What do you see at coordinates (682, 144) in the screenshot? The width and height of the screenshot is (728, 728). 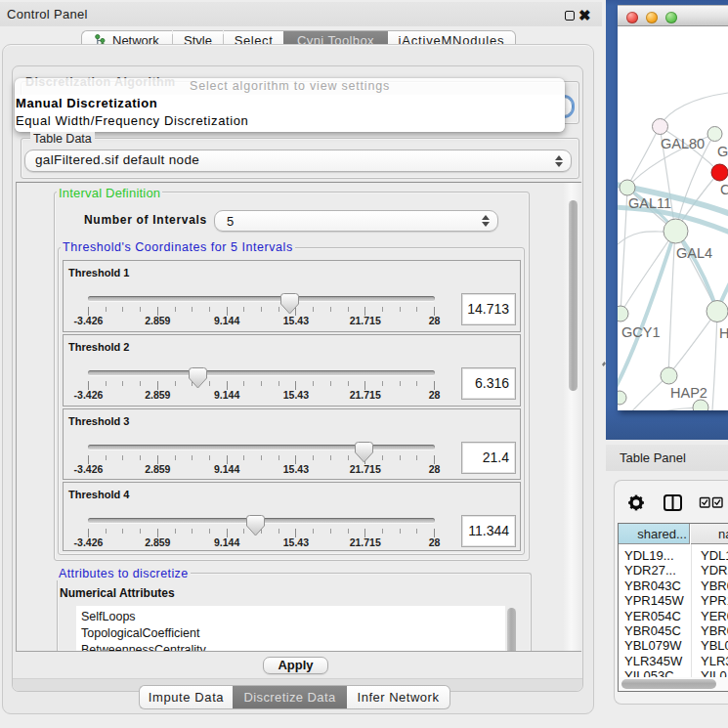 I see `svg-text: GAL80` at bounding box center [682, 144].